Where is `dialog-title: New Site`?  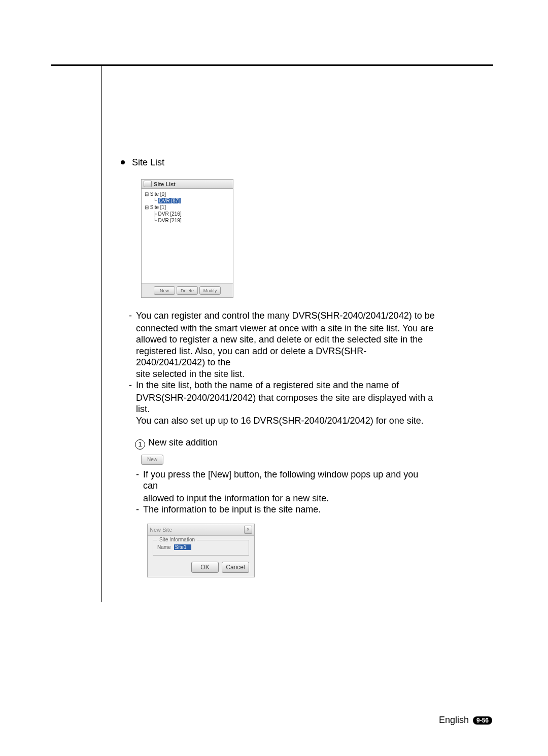
dialog-title: New Site is located at coordinates (161, 530).